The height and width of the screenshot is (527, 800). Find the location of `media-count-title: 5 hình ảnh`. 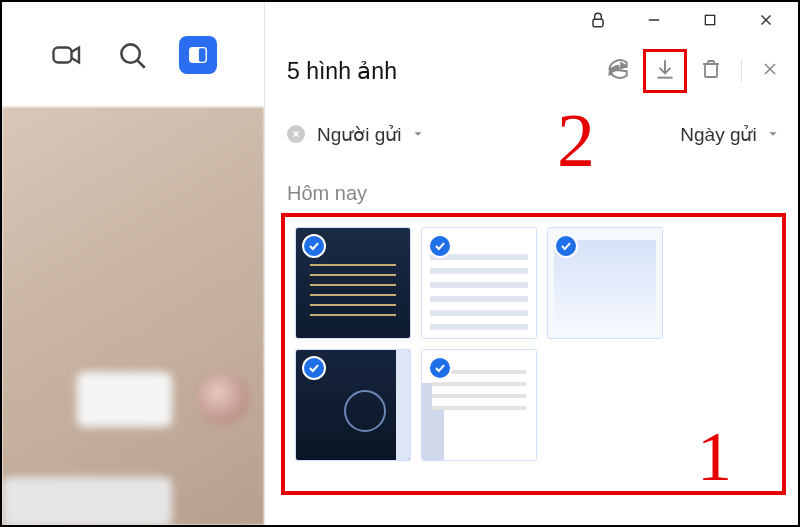

media-count-title: 5 hình ảnh is located at coordinates (439, 72).